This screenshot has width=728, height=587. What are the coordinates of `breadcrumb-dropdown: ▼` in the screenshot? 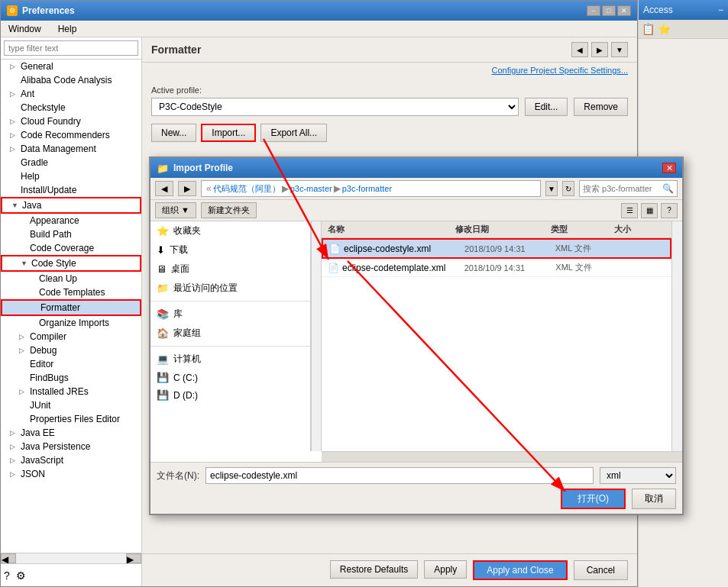 It's located at (552, 189).